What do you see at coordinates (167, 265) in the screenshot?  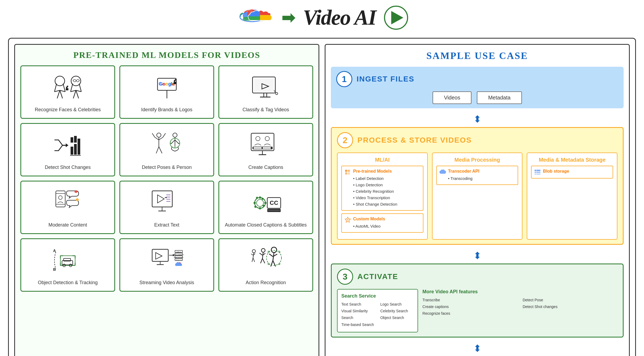 I see `ml-card-streaming: LABELS, SHOT CHANGES, ANNOTATIONS, OBJEC…` at bounding box center [167, 265].